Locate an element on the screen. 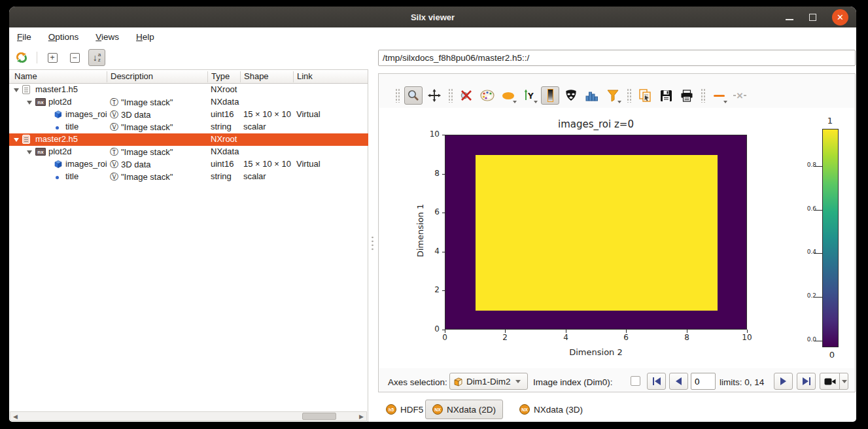  expand-all-button: + is located at coordinates (52, 58).